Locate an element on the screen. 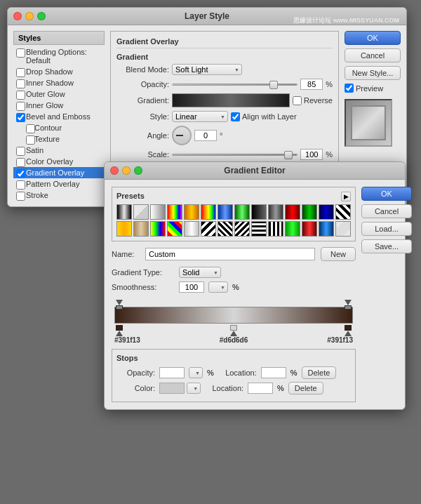  close-button is located at coordinates (18, 16).